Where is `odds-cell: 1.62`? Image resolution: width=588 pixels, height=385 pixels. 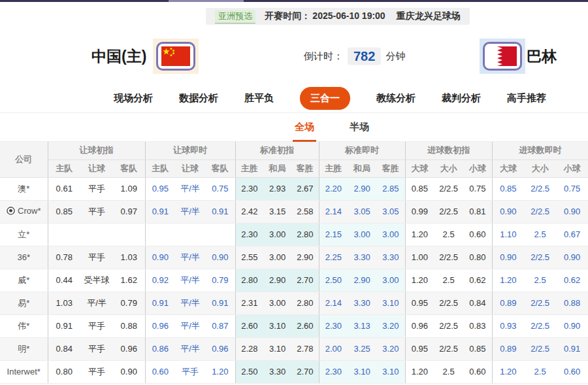
odds-cell: 1.62 is located at coordinates (129, 280).